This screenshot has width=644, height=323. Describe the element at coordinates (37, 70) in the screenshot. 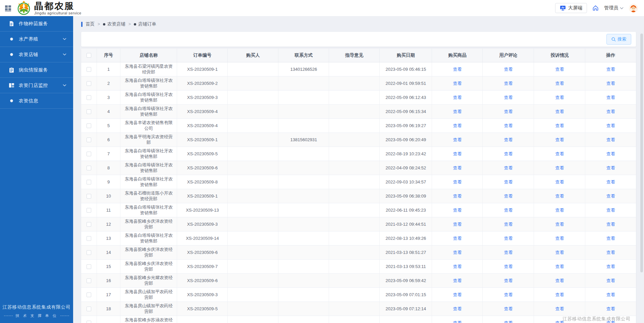

I see `sidebar-item-3: 病虫情报服务` at that location.